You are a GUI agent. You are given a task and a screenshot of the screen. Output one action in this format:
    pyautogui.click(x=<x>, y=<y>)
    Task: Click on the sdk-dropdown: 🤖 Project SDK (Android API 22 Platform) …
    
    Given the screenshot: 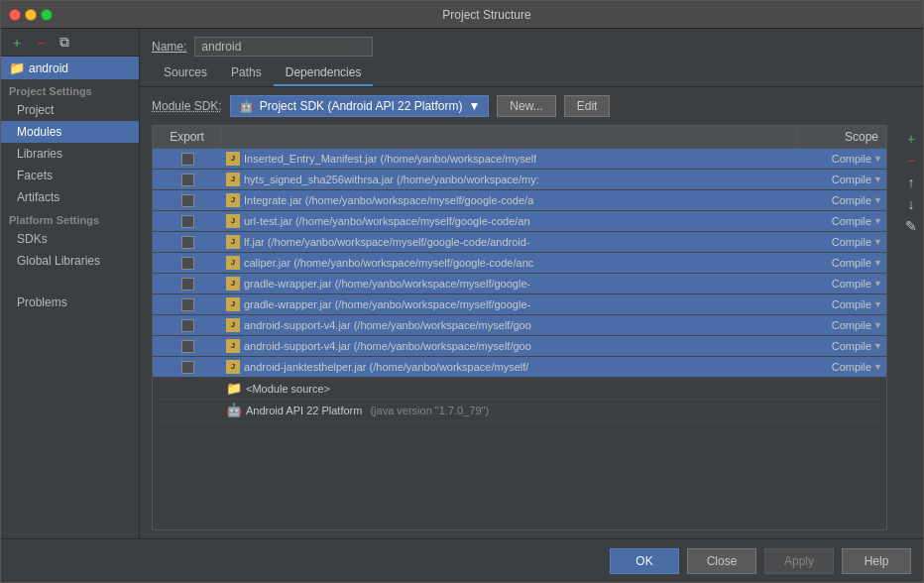 What is the action you would take?
    pyautogui.click(x=360, y=106)
    